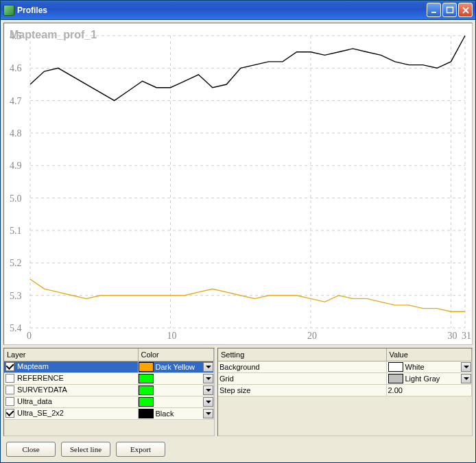  What do you see at coordinates (433, 379) in the screenshot?
I see `setting-value: Light Gray` at bounding box center [433, 379].